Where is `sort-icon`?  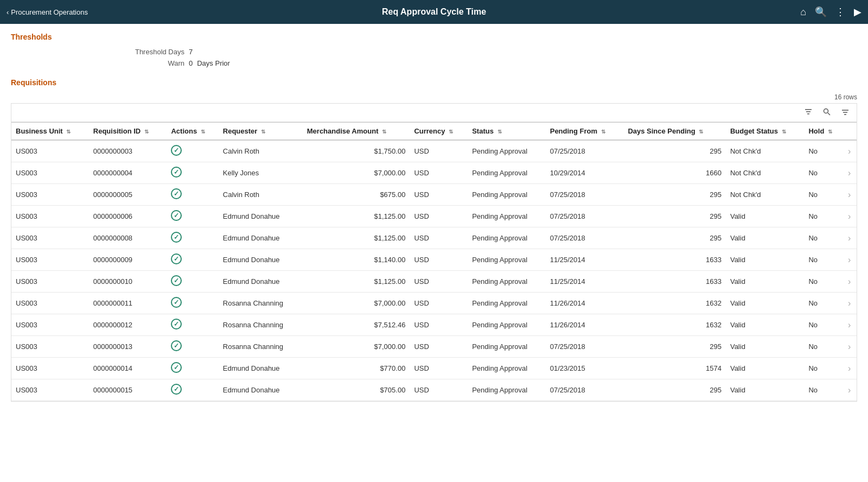 sort-icon is located at coordinates (845, 112).